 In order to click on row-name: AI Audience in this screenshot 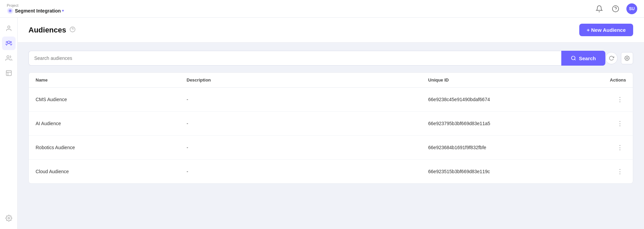, I will do `click(104, 124)`.